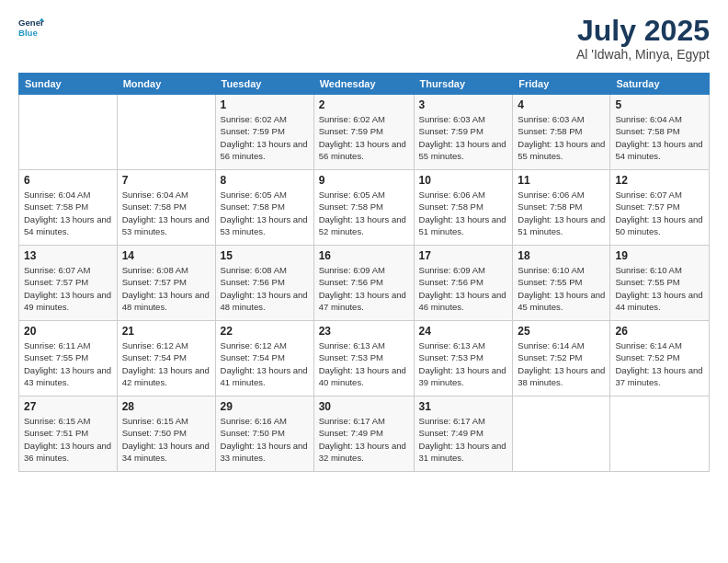 Image resolution: width=728 pixels, height=563 pixels. I want to click on day-number: 31, so click(463, 407).